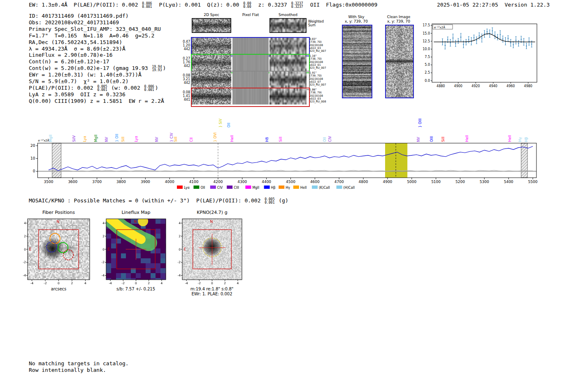 The width and height of the screenshot is (576, 392). What do you see at coordinates (211, 26) in the screenshot?
I see `weighted-sum-2dspec-image` at bounding box center [211, 26].